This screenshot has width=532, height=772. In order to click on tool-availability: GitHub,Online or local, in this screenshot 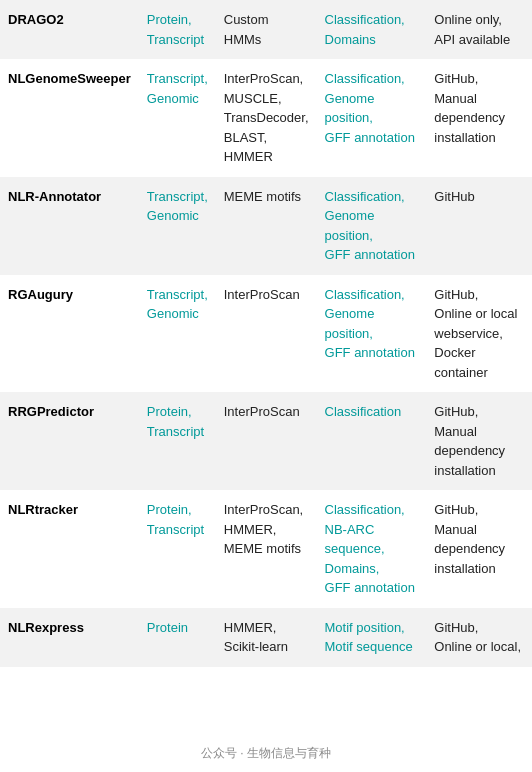, I will do `click(479, 638)`.